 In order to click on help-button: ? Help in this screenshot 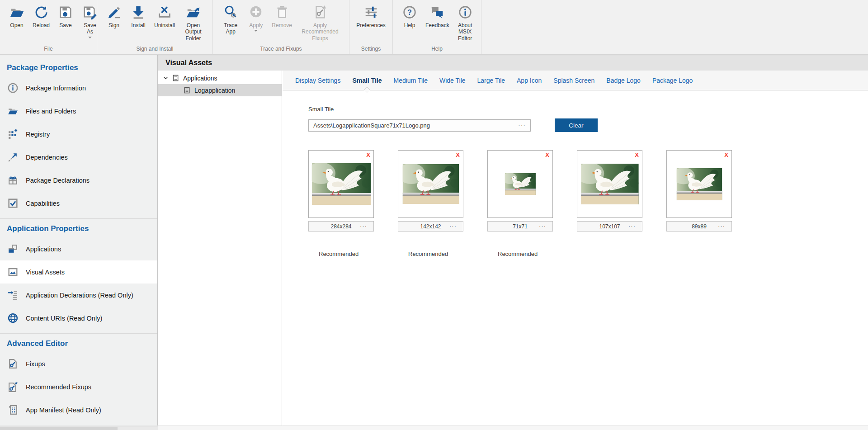, I will do `click(410, 16)`.